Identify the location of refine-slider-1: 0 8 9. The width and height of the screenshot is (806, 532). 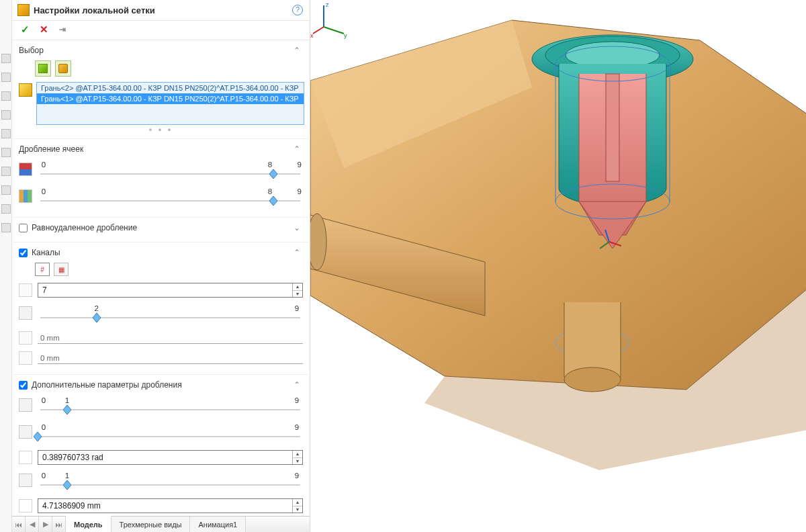
(171, 169).